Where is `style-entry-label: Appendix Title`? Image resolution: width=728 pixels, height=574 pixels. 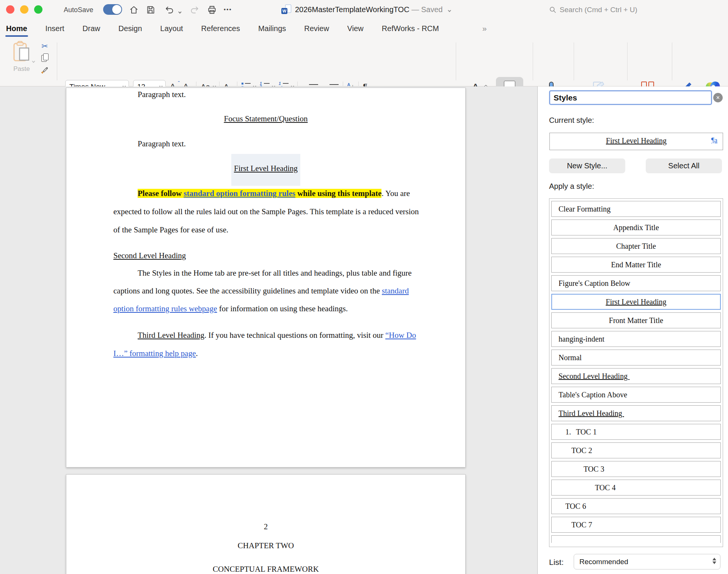
style-entry-label: Appendix Title is located at coordinates (636, 227).